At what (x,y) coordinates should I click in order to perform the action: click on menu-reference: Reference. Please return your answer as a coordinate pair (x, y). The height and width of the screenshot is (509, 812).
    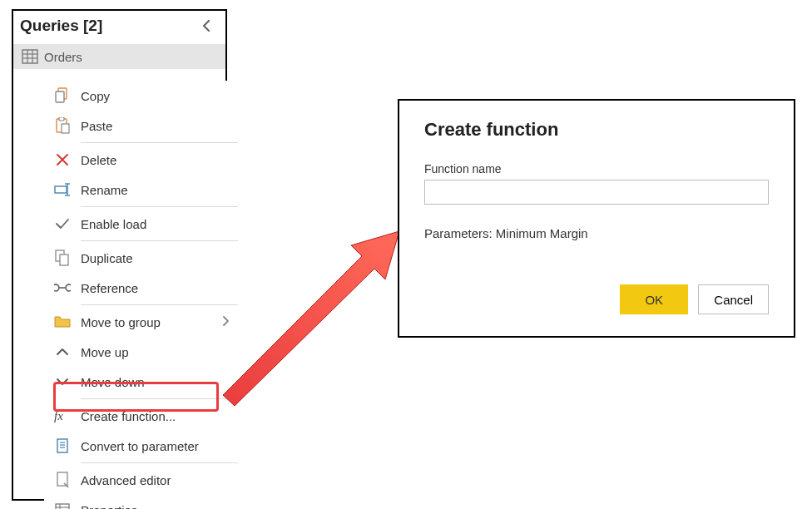
    Looking at the image, I should click on (141, 288).